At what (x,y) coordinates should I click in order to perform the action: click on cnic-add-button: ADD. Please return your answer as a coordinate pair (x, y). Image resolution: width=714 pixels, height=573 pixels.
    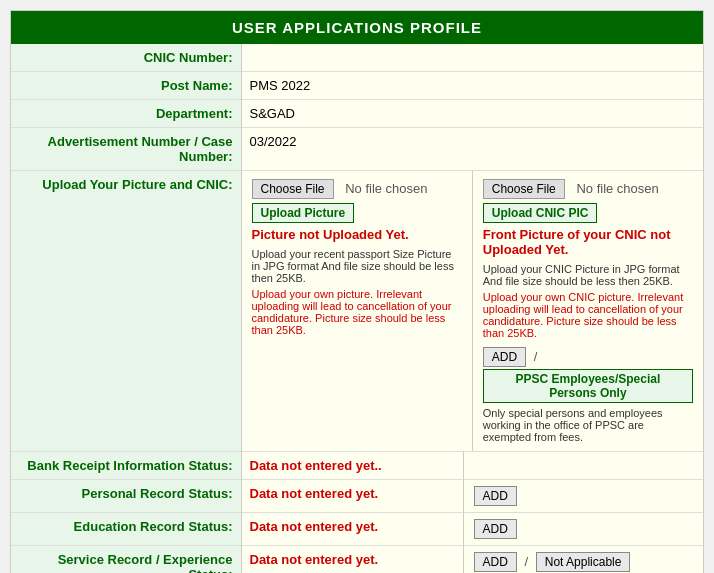
    Looking at the image, I should click on (504, 357).